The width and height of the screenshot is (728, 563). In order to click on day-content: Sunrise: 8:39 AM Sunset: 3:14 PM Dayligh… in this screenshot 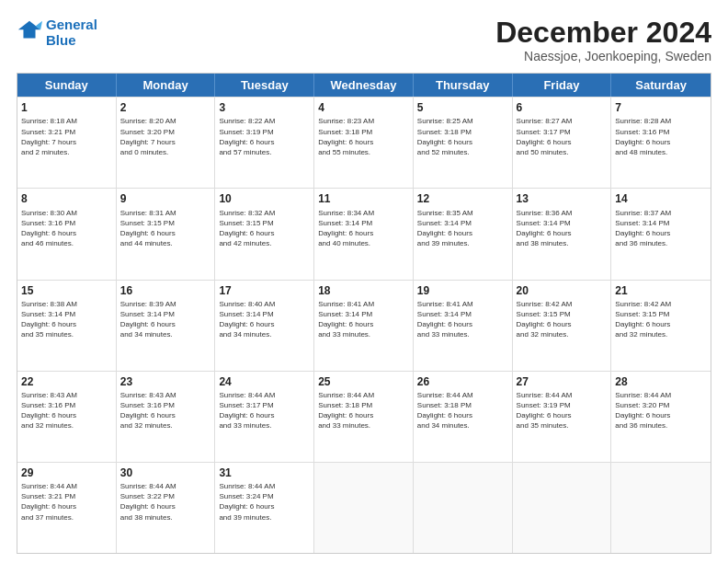, I will do `click(165, 320)`.